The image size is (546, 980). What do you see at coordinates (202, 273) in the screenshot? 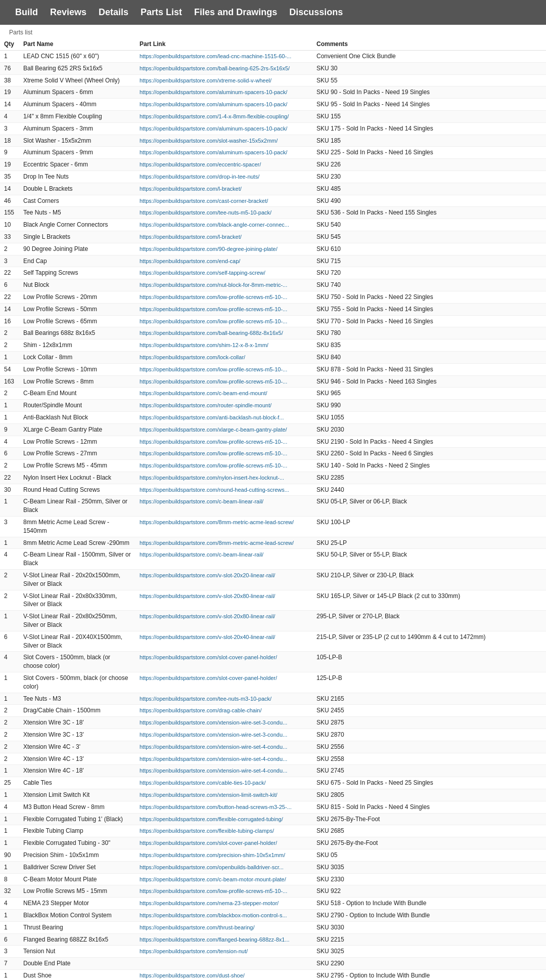
I see `part-link-anchor: https://openbuildspartstore.com/self-tap…` at bounding box center [202, 273].